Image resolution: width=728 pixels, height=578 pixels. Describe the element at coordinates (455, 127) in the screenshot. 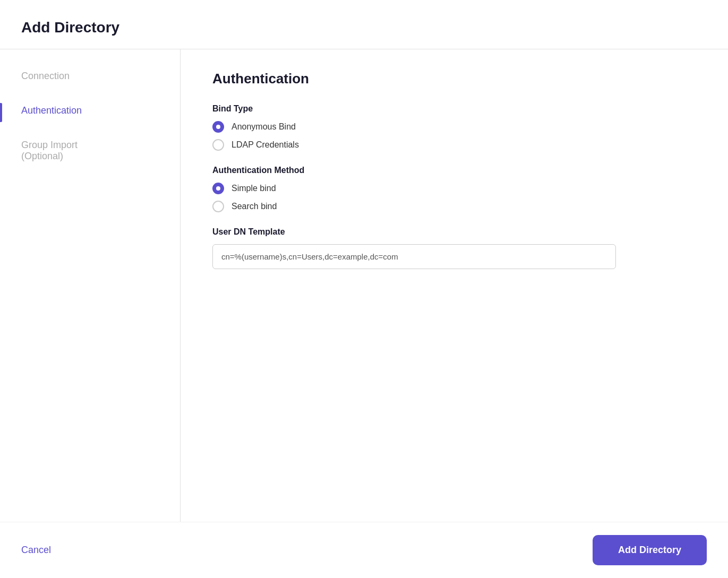

I see `bind-type-group: Bind Type Anonymous Bind LDAP Credential…` at that location.